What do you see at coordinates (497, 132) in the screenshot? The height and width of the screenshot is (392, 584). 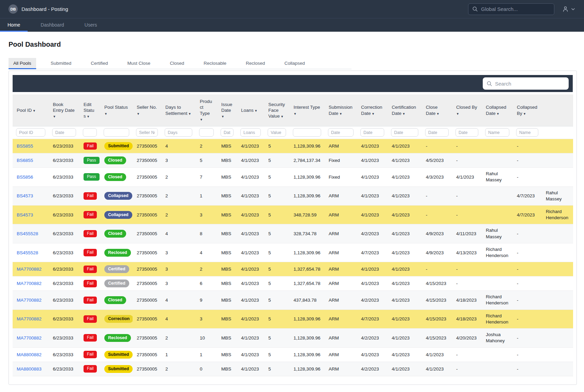 I see `filter-input-col17` at bounding box center [497, 132].